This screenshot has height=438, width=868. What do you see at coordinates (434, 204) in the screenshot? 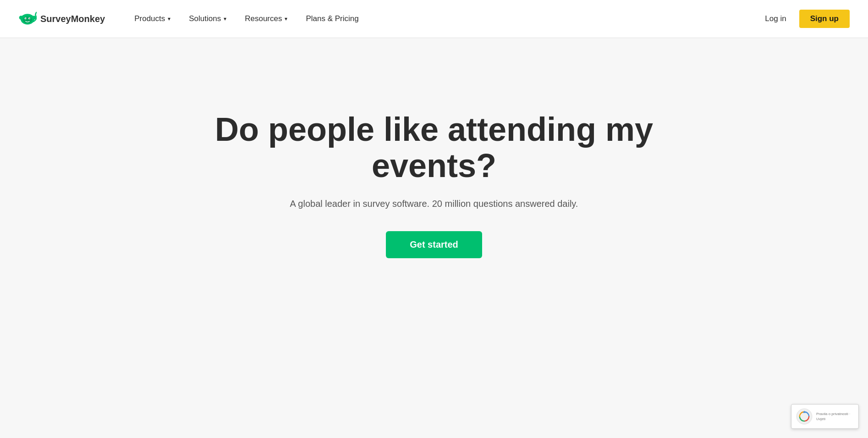
I see `hero-subtitle: A global leader in survey software. 20 m…` at bounding box center [434, 204].